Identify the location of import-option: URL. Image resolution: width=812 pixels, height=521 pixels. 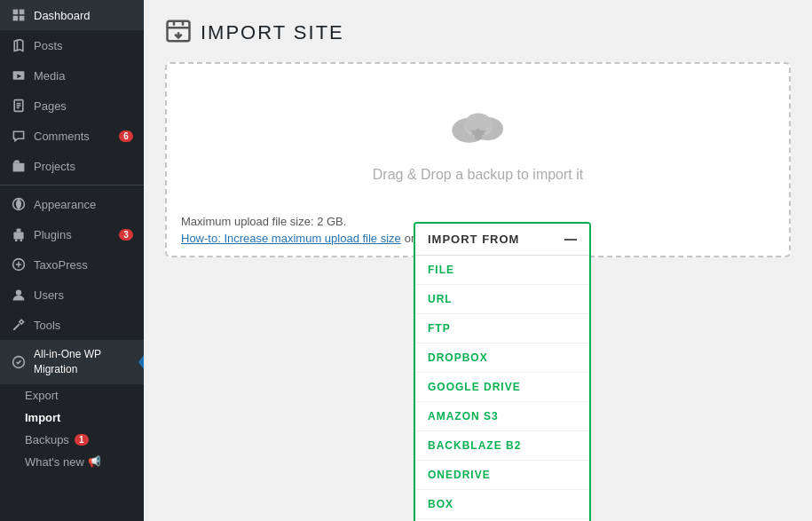
(502, 300).